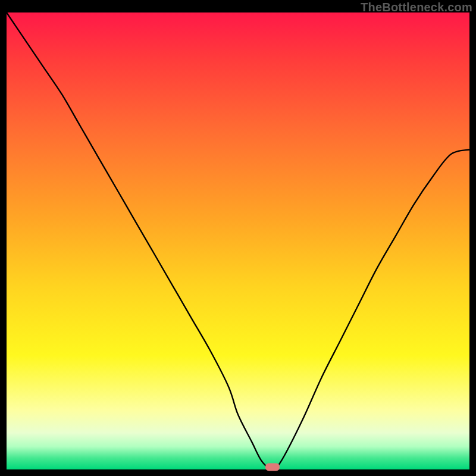  Describe the element at coordinates (273, 468) in the screenshot. I see `sweet-spot-marker` at that location.